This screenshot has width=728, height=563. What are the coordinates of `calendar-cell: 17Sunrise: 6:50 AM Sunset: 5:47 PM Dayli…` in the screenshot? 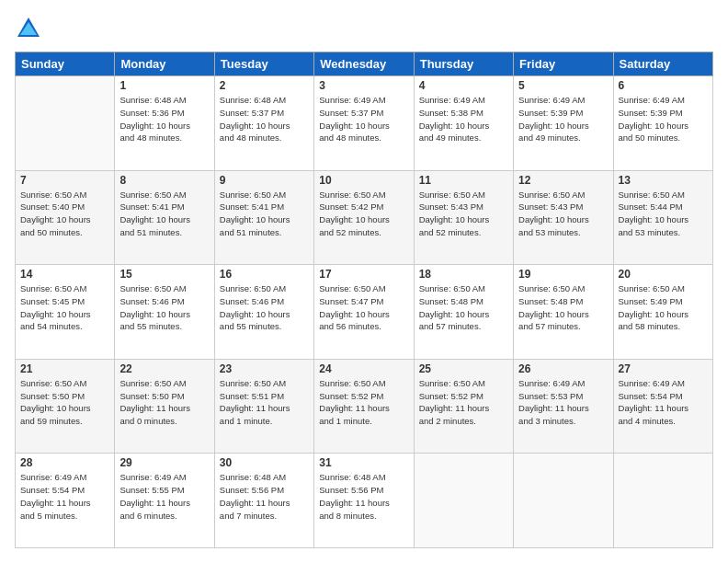 It's located at (364, 313).